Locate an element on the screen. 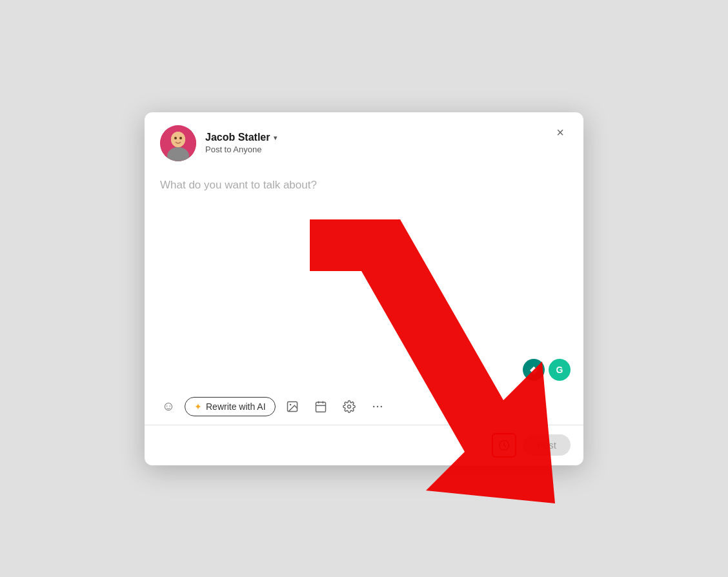 This screenshot has width=728, height=577. dropdown-arrow-icon: ▾ is located at coordinates (275, 138).